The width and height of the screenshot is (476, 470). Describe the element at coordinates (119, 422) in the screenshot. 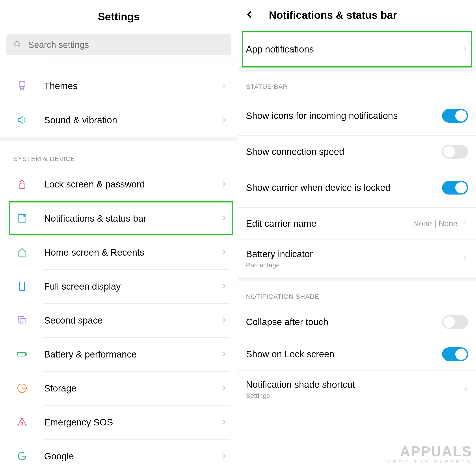

I see `row-emergency-sos: S Emergency SOS` at that location.